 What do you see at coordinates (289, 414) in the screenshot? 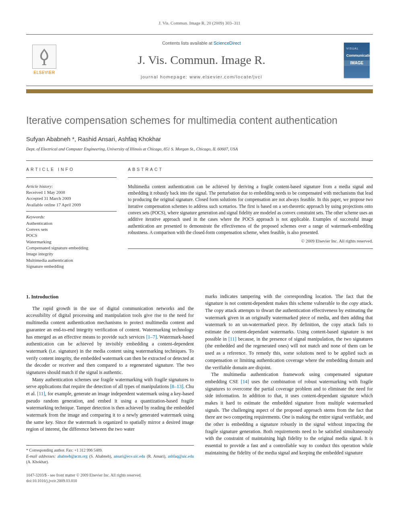
I see `paragraph: The multimedia authentication framework …` at bounding box center [289, 414].